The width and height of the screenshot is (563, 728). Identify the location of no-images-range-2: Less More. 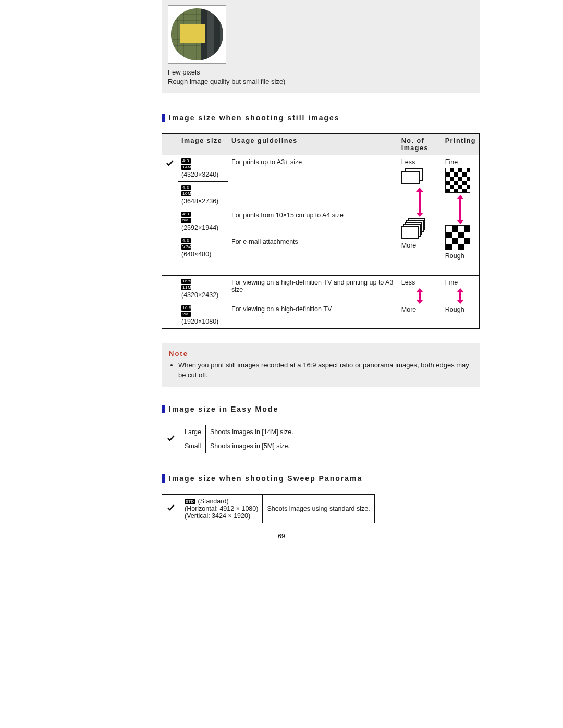
(420, 302).